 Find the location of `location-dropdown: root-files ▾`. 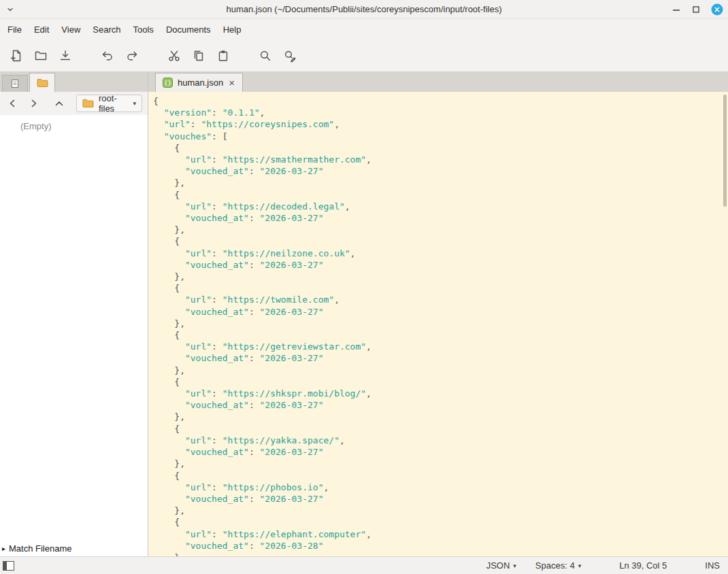

location-dropdown: root-files ▾ is located at coordinates (109, 103).